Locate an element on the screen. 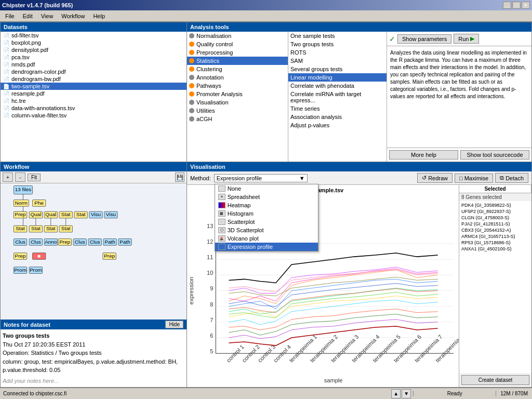 This screenshot has height=399, width=532. svg-text: expression is located at coordinates (191, 291).